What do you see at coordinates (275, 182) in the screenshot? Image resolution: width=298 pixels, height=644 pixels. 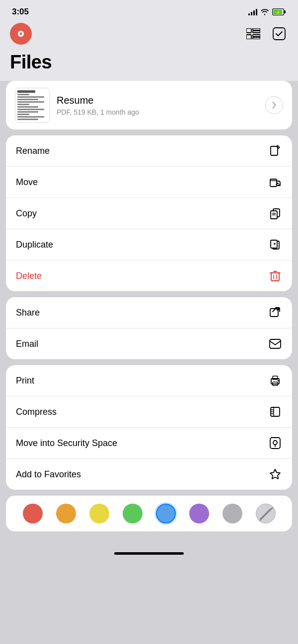 I see `move-icon` at bounding box center [275, 182].